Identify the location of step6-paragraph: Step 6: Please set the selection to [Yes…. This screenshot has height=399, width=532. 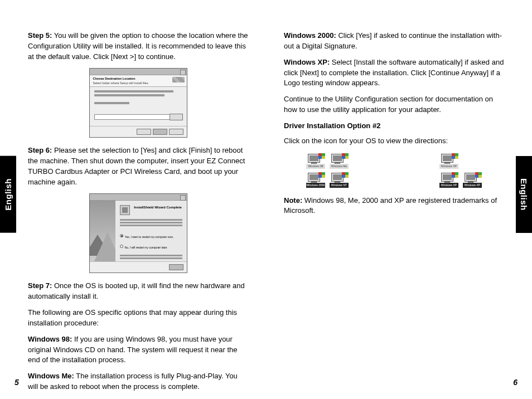
(138, 166).